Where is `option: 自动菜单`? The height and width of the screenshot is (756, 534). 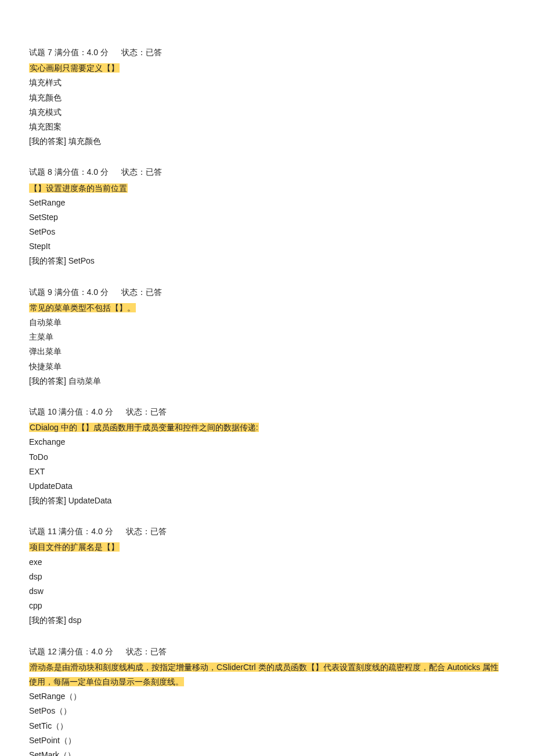
option: 自动菜单 is located at coordinates (267, 323).